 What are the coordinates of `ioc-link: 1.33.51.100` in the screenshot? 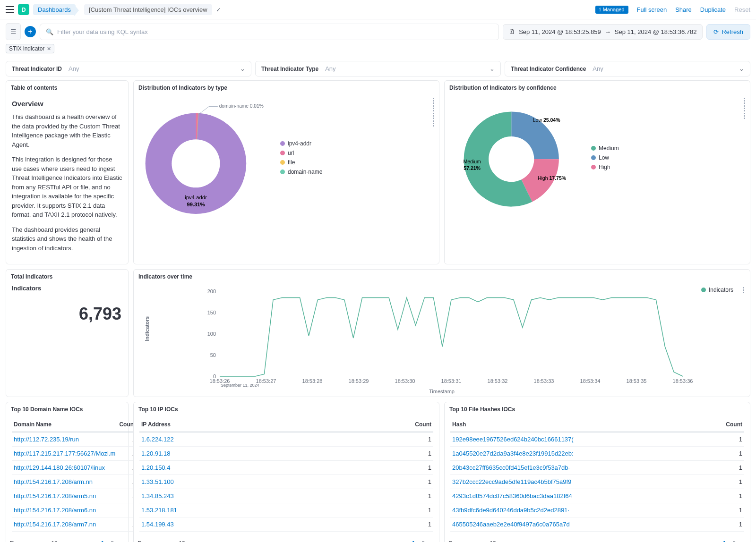 It's located at (158, 482).